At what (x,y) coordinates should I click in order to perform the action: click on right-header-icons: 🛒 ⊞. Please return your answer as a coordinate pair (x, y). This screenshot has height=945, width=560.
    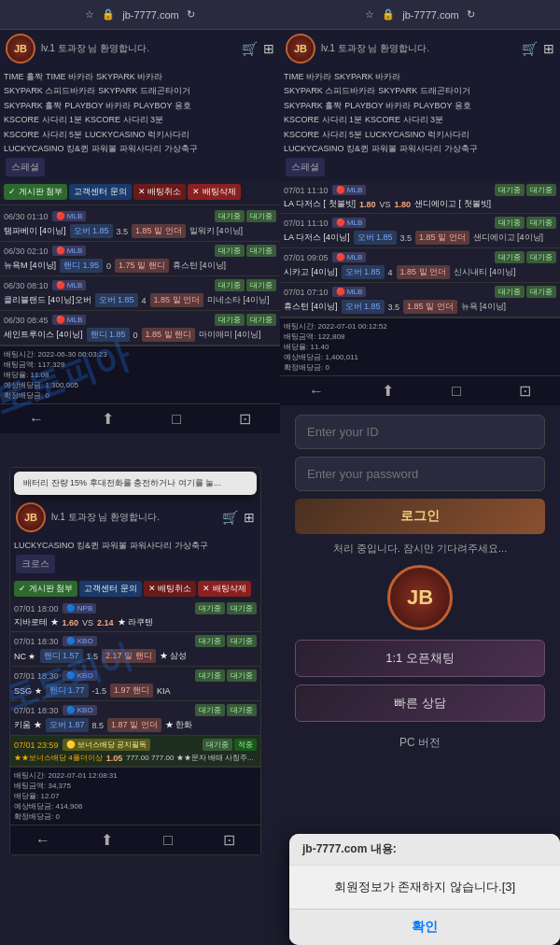
    Looking at the image, I should click on (538, 49).